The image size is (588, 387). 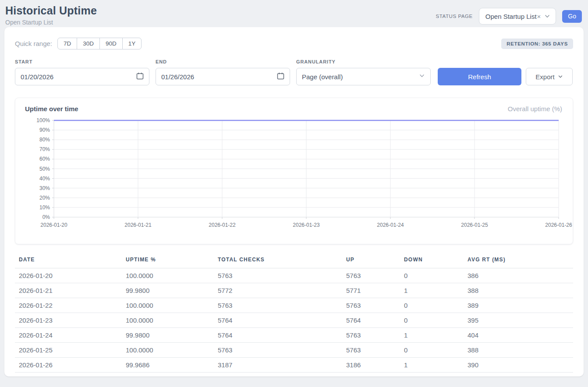 What do you see at coordinates (545, 77) in the screenshot?
I see `export-button-label: Export` at bounding box center [545, 77].